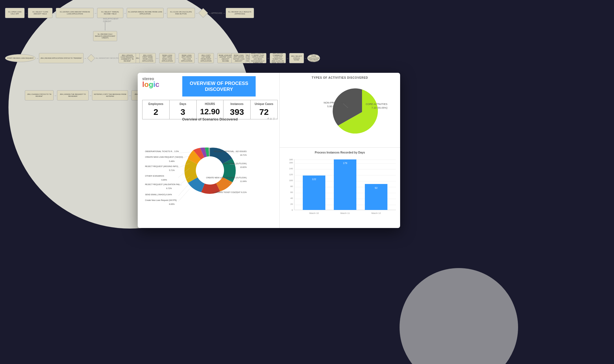  I want to click on donut-section: Overview of Scenarios Discovered ↺ ⊙ ▽ ·…, so click(210, 168).